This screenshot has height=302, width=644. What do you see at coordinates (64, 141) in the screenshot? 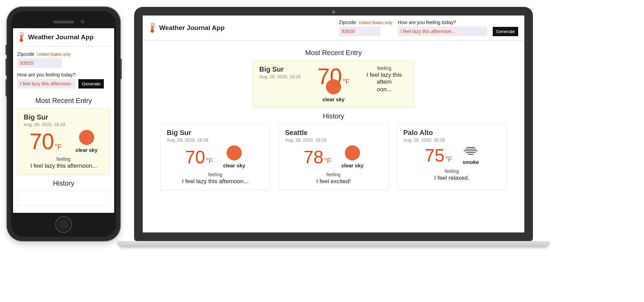
I see `recent-entry-card: Big Sur Aug. 28. 2020. 16:28 70 °F clear…` at bounding box center [64, 141].